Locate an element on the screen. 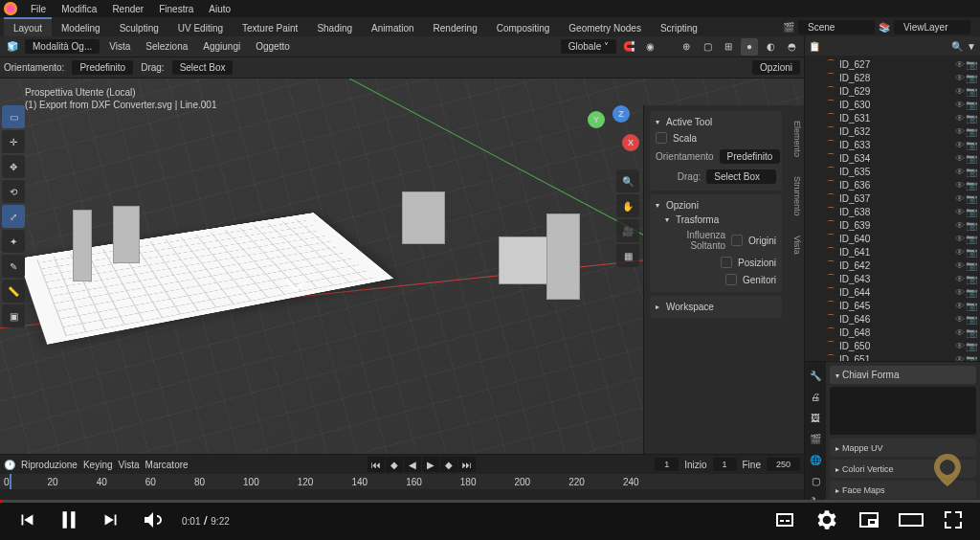 The image size is (980, 540). outliner-item: ⌒ID_628👁📷 is located at coordinates (892, 78).